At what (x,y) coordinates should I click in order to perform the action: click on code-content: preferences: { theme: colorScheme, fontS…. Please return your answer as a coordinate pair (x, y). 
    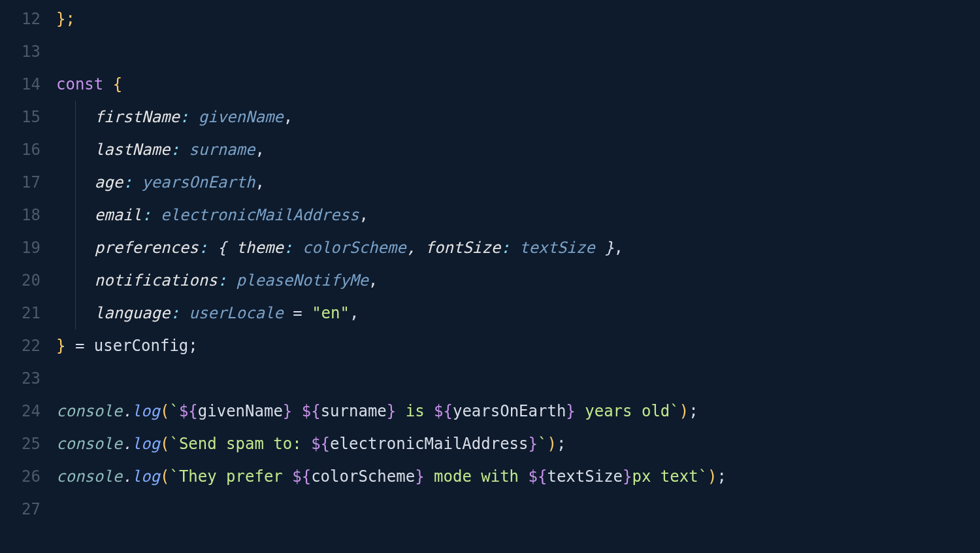
    Looking at the image, I should click on (334, 248).